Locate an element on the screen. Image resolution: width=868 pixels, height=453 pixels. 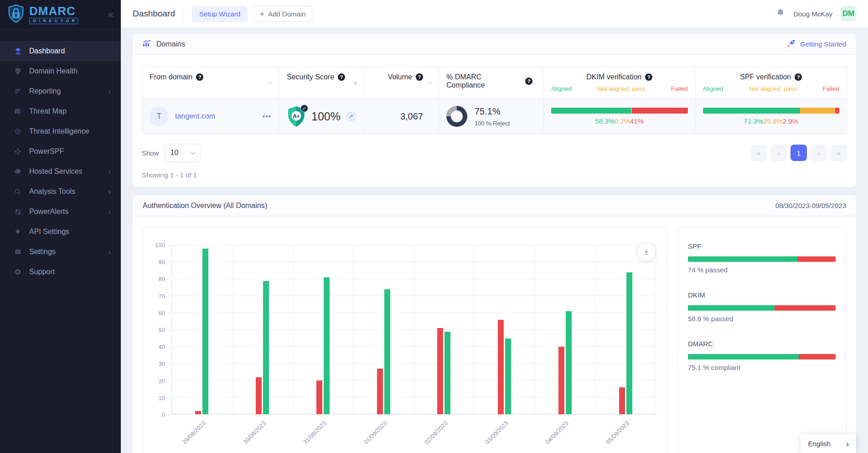
x-axis-label: 01/09/2023 is located at coordinates (376, 432).